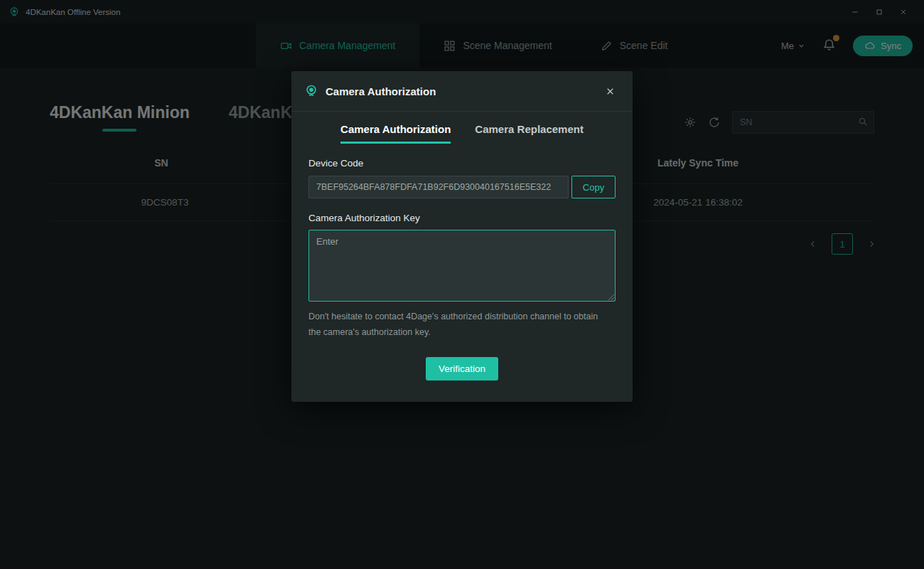 The image size is (924, 569). Describe the element at coordinates (610, 91) in the screenshot. I see `close-icon` at that location.